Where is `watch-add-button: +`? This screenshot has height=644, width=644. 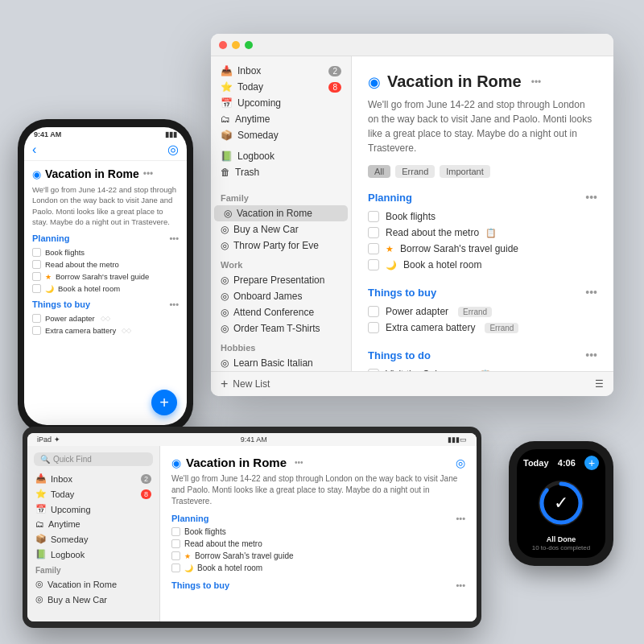 watch-add-button: + is located at coordinates (592, 463).